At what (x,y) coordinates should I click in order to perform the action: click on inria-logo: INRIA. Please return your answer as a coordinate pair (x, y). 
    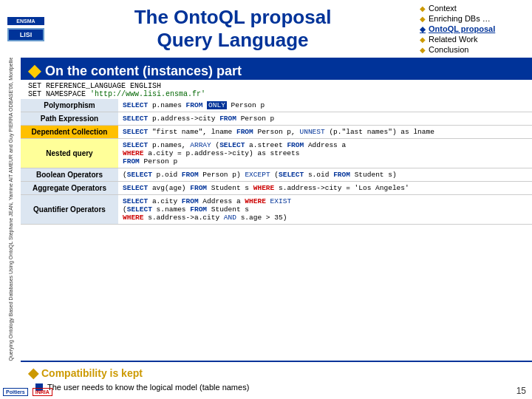
    Looking at the image, I should click on (43, 392).